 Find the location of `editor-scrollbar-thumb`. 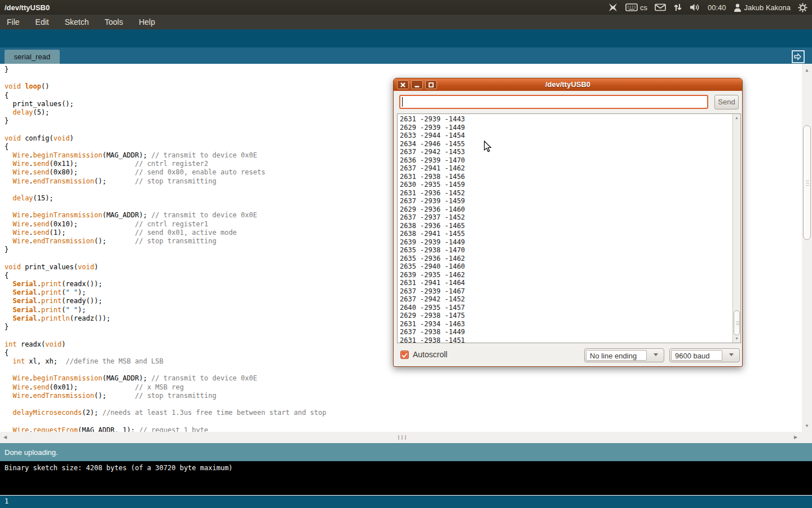

editor-scrollbar-thumb is located at coordinates (807, 183).